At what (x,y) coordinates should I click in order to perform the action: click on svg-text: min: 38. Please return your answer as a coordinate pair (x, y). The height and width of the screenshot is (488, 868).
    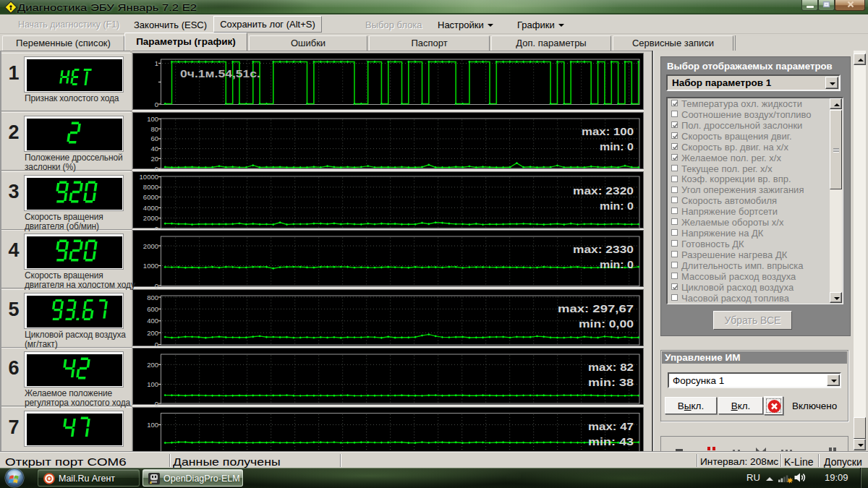
    Looking at the image, I should click on (610, 382).